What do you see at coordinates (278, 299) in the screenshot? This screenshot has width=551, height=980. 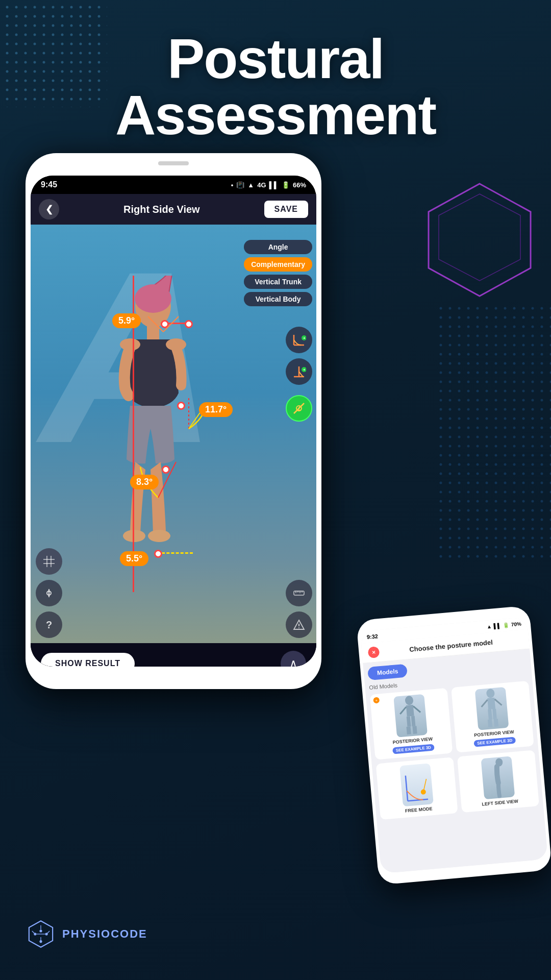 I see `menu-item-vertical-body: Vertical Body` at bounding box center [278, 299].